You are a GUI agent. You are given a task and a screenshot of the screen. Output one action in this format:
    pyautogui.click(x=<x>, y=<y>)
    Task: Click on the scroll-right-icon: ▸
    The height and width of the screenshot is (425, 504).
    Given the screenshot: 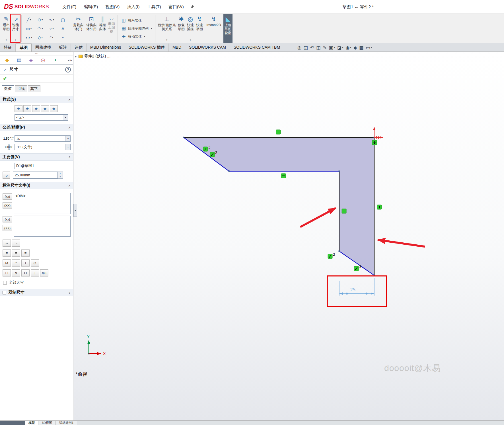 What is the action you would take?
    pyautogui.click(x=71, y=60)
    